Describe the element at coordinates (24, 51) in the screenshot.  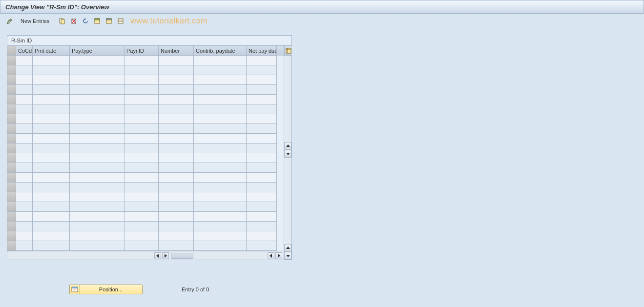
I see `column-header-cocd: CoCd` at that location.